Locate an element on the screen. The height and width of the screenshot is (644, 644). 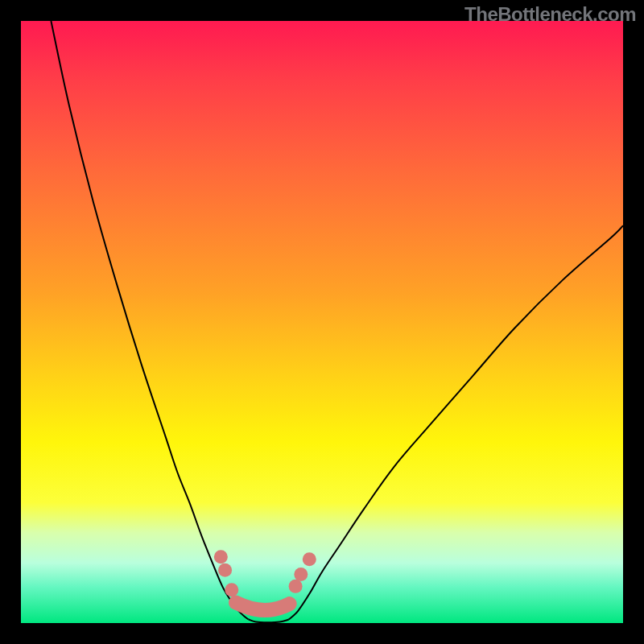
highlight-bar is located at coordinates (262, 607).